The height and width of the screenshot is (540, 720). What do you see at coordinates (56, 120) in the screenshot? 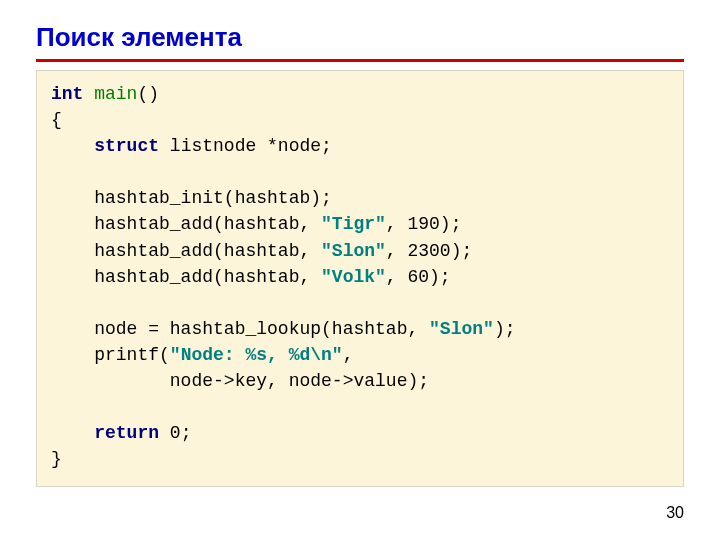
I see `code-line-2: {` at bounding box center [56, 120].